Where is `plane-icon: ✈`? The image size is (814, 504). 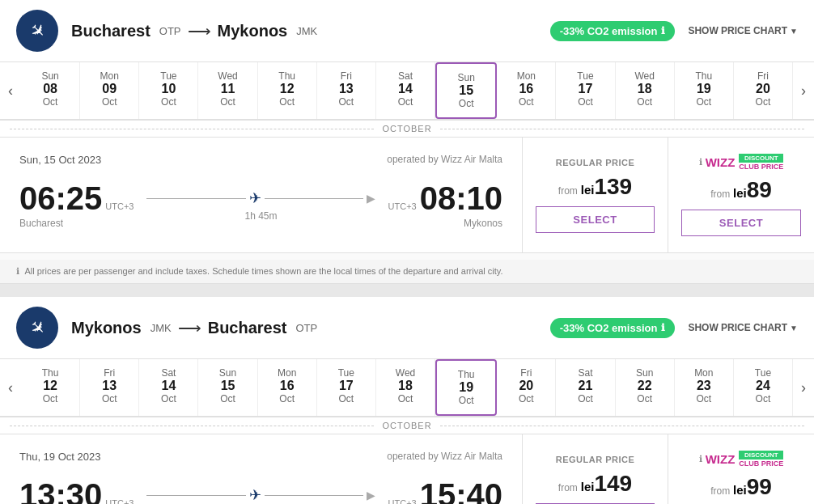
plane-icon: ✈ is located at coordinates (37, 31).